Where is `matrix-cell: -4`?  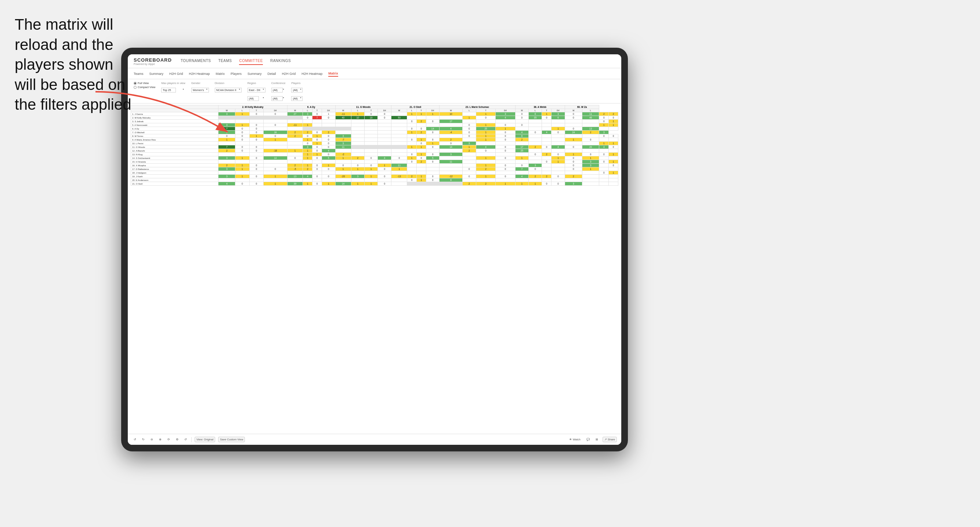 matrix-cell: -4 is located at coordinates (451, 132).